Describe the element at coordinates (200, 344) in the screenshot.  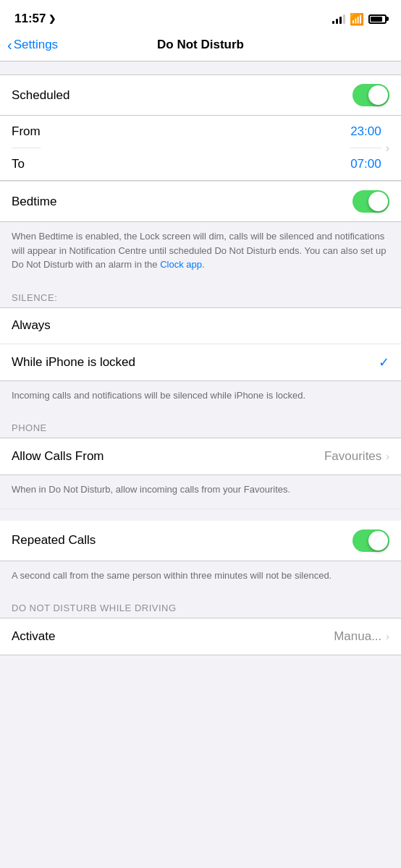
I see `silence-section: Always While iPhone is locked ✓` at that location.